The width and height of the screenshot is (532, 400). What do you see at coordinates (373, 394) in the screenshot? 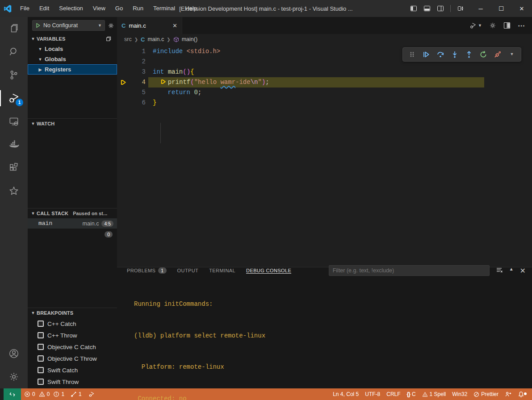
I see `encoding-indicator: UTF-8` at bounding box center [373, 394].